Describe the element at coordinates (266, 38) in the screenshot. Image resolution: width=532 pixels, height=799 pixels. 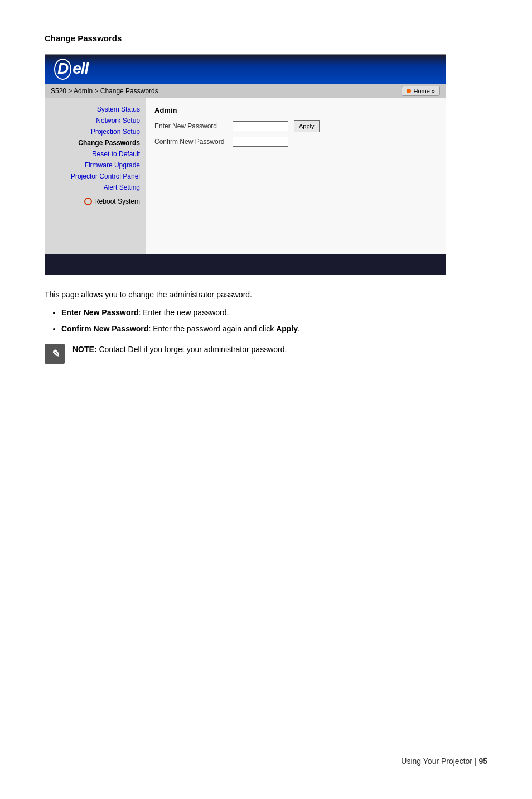
I see `page-title: Change Passwords` at that location.